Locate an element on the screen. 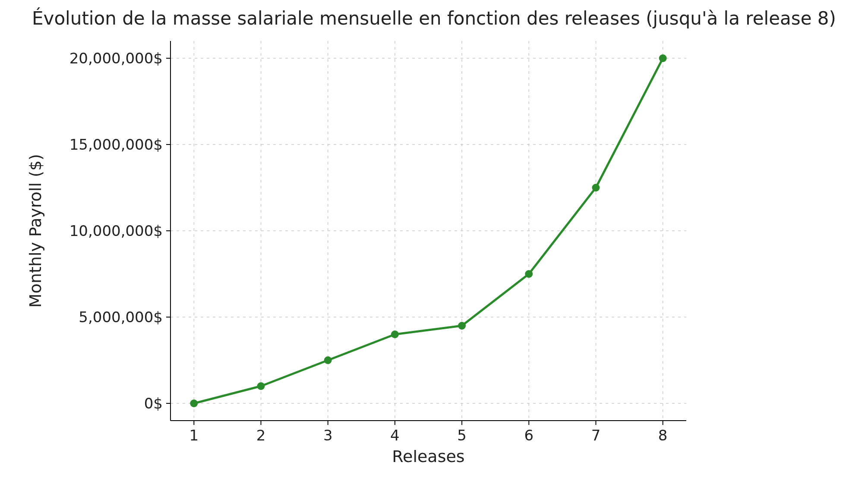 Image resolution: width=868 pixels, height=478 pixels. y-tick-label: 10,000,000$ is located at coordinates (116, 231).